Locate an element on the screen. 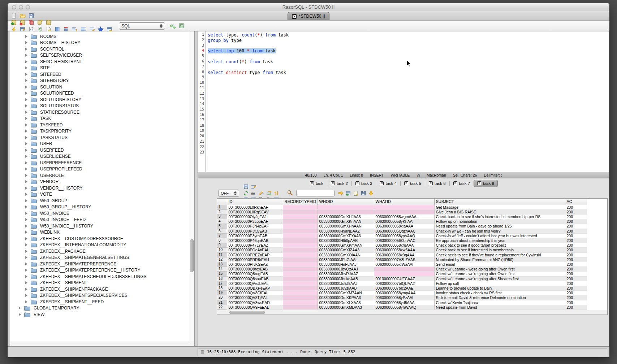 The height and width of the screenshot is (364, 617). filter-input is located at coordinates (315, 193).